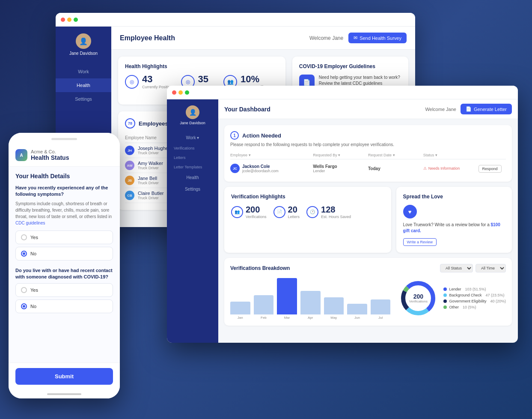 This screenshot has height=419, width=532. What do you see at coordinates (174, 93) in the screenshot?
I see `dash-close-button` at bounding box center [174, 93].